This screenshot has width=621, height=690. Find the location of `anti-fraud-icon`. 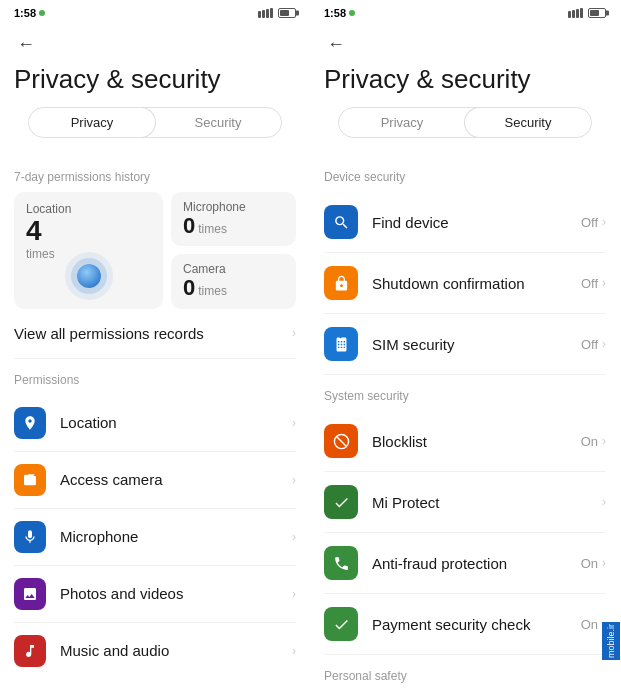

anti-fraud-icon is located at coordinates (341, 563).